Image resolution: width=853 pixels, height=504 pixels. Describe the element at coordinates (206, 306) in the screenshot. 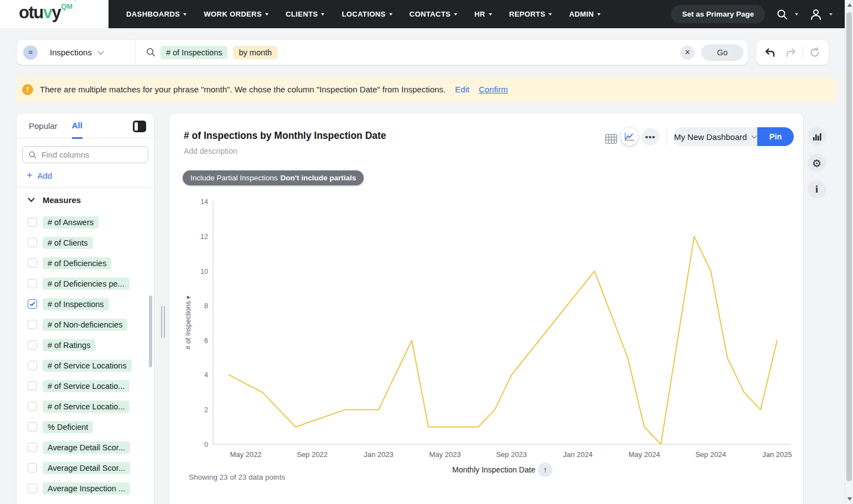

I see `y-tick-label: 8` at that location.